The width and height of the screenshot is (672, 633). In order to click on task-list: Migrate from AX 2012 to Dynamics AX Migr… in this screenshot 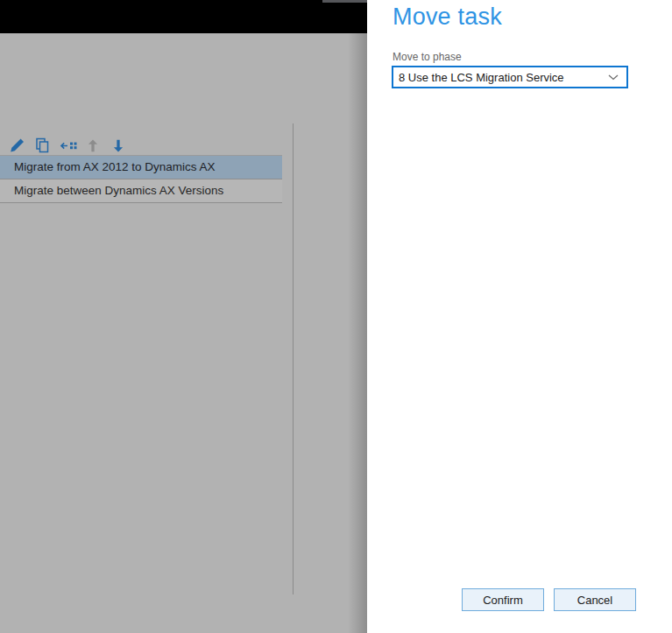, I will do `click(141, 179)`.